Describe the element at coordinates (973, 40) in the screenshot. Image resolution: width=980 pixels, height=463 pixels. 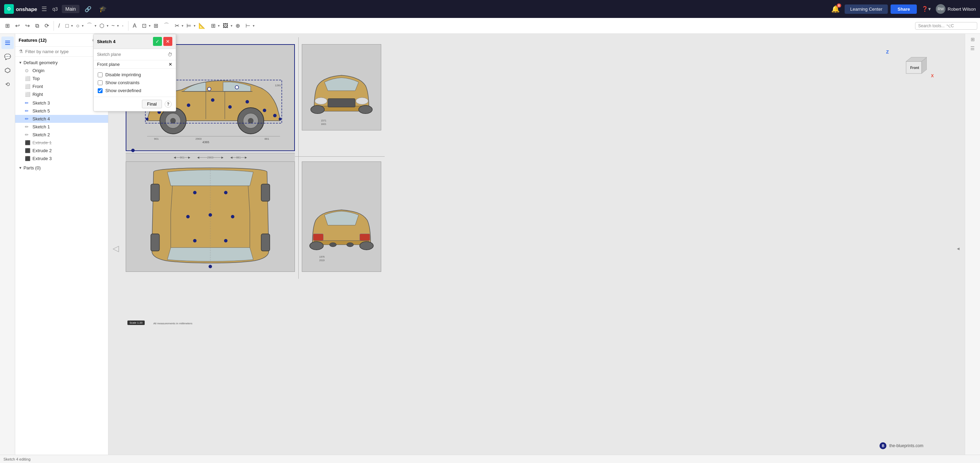
I see `right-panel-icon-1: ⊞` at that location.